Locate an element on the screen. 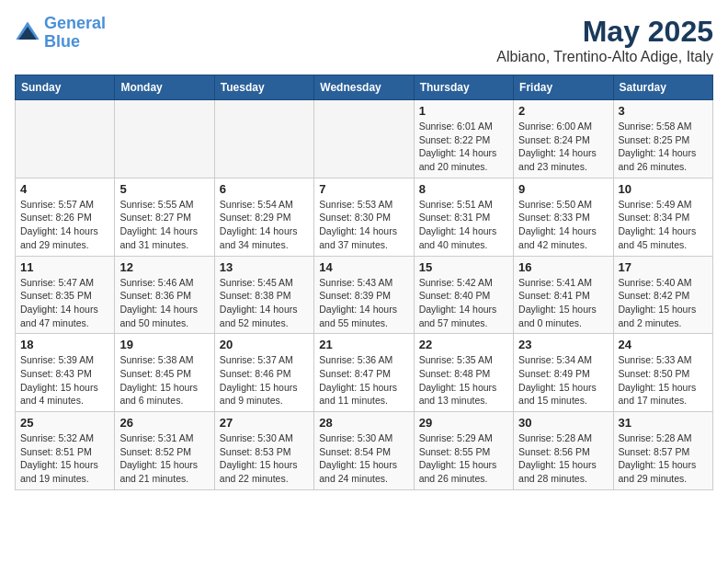 The height and width of the screenshot is (563, 728). day-number: 7 is located at coordinates (364, 190).